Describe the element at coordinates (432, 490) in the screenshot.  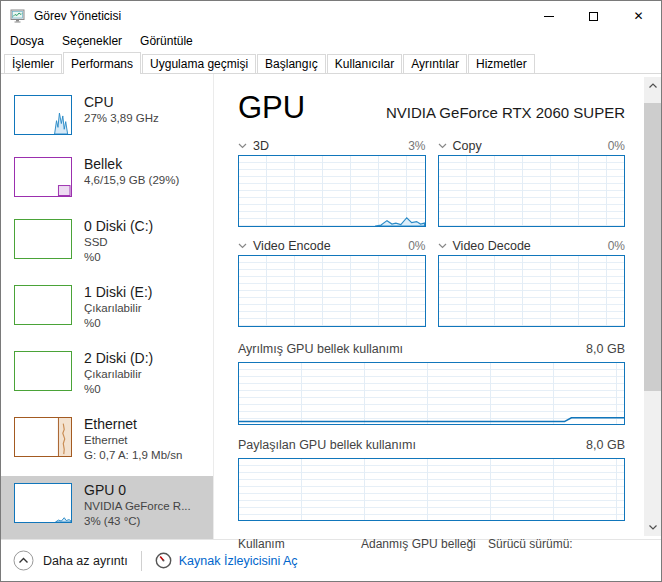
I see `shared-memory-chart` at that location.